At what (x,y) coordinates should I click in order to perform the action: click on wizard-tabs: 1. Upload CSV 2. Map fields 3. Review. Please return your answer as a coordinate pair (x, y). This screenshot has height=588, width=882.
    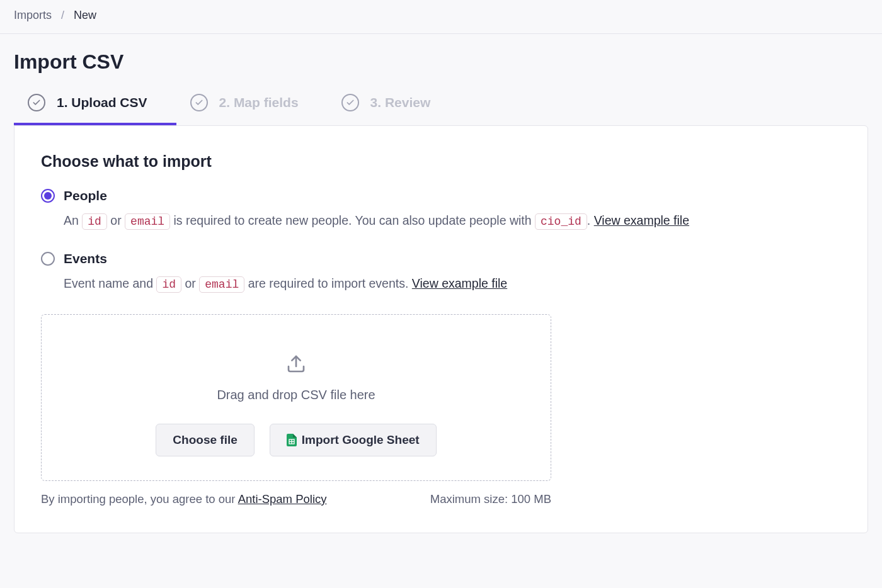
    Looking at the image, I should click on (441, 110).